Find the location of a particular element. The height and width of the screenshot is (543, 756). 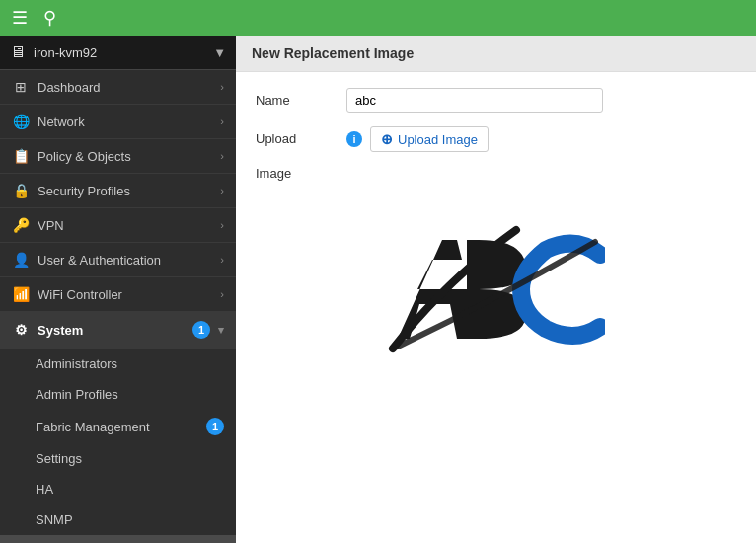

device-name: iron-kvm92 is located at coordinates (119, 53).